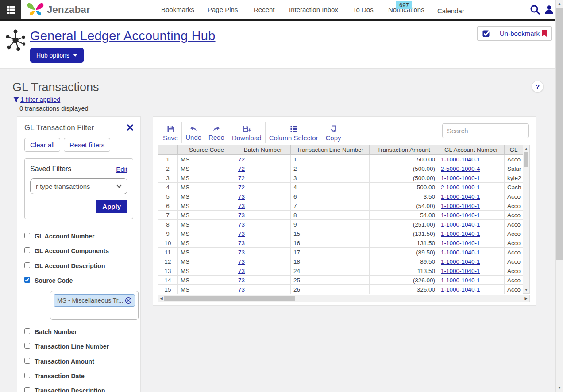 This screenshot has height=392, width=563. I want to click on undo-button: Undo, so click(193, 133).